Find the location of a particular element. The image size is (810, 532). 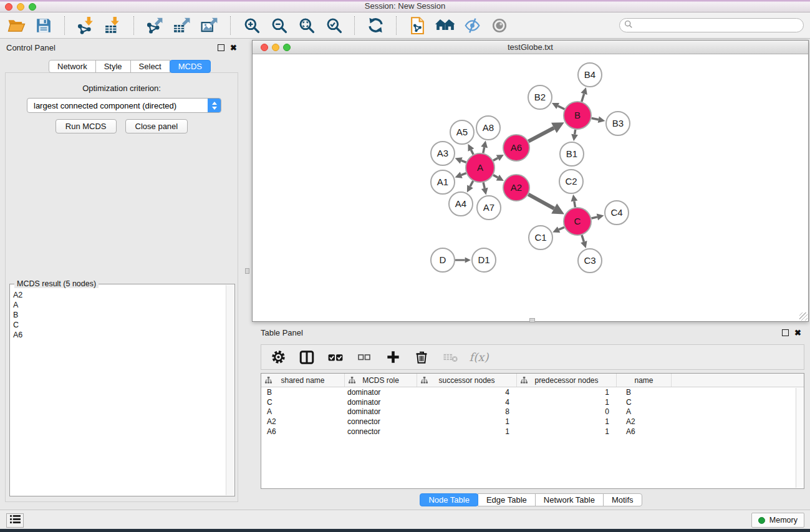

column-header-successor-nodes: successor nodes is located at coordinates (467, 380).